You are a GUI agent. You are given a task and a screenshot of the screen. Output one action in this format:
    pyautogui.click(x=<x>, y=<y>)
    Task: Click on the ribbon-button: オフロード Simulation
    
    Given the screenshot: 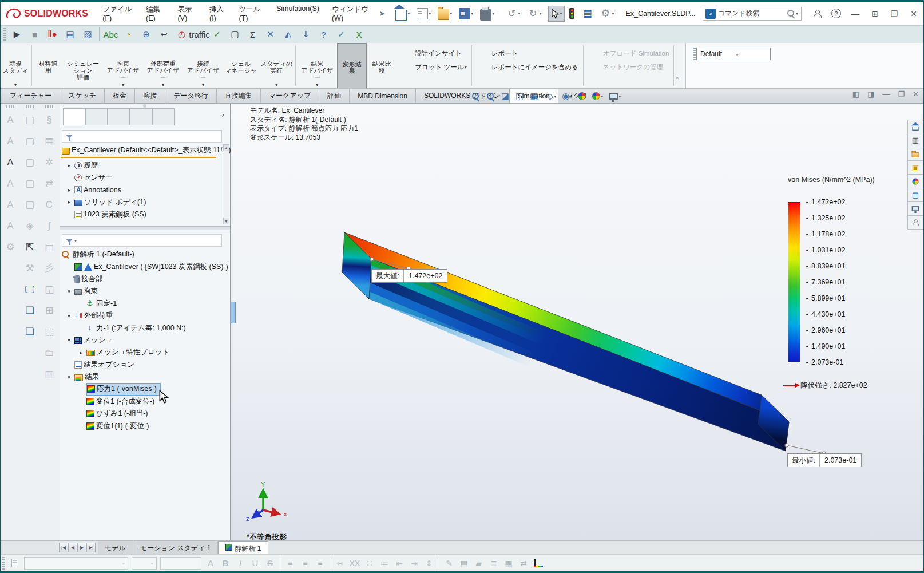 What is the action you would take?
    pyautogui.click(x=628, y=53)
    